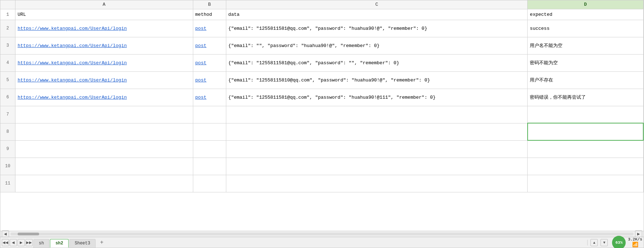 The height and width of the screenshot is (248, 644). Describe the element at coordinates (377, 114) in the screenshot. I see `cell-c7` at that location.